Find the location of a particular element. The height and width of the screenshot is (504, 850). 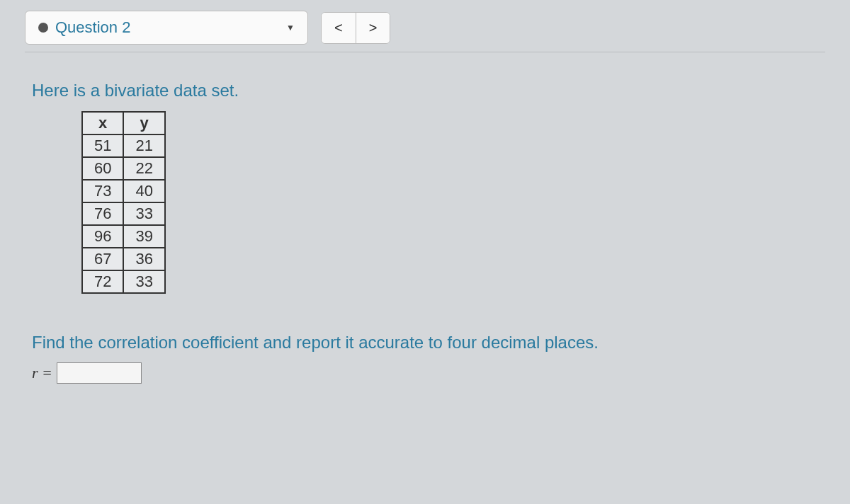

table-row: 76 33 is located at coordinates (123, 214).